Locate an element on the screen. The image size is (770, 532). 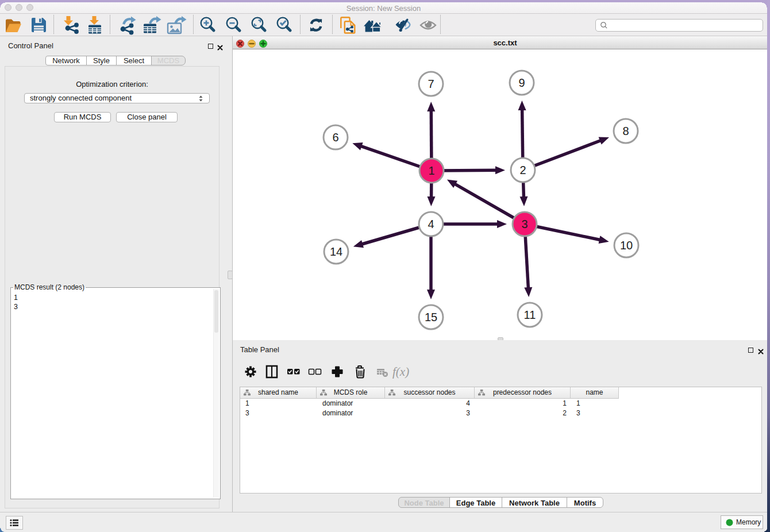
svg-text: 3 is located at coordinates (524, 224).